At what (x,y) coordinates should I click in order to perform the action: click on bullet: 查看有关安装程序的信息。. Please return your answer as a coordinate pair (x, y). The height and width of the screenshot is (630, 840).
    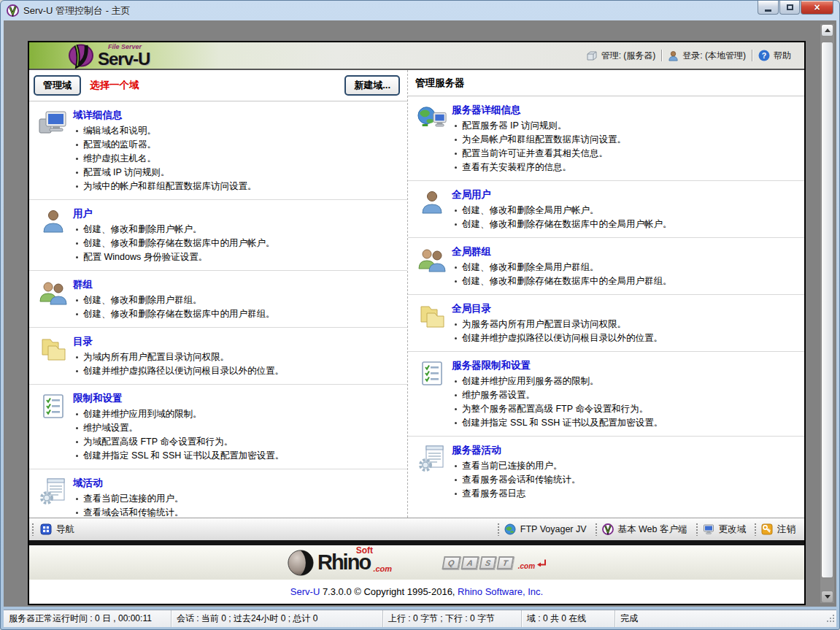
    Looking at the image, I should click on (625, 168).